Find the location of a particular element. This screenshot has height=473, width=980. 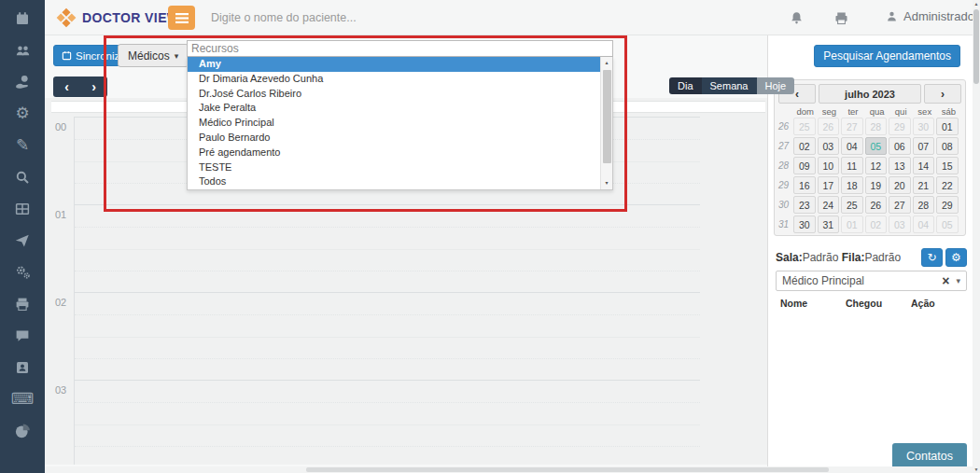

search-icon is located at coordinates (22, 177).